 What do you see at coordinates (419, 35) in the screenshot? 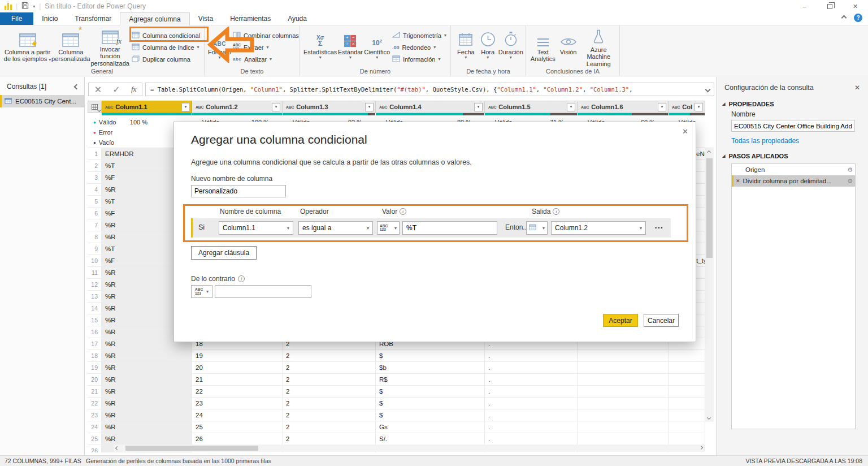
I see `trigonometry-button: Trigonometría ▾` at bounding box center [419, 35].